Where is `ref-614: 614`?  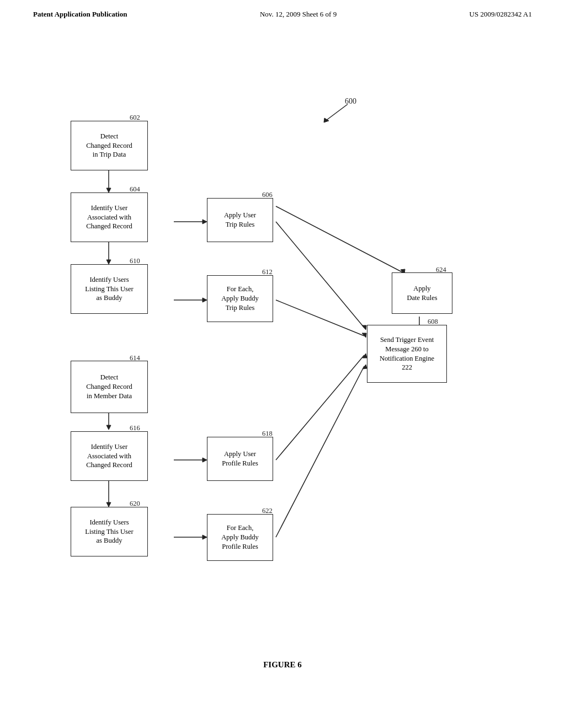
ref-614: 614 is located at coordinates (135, 358).